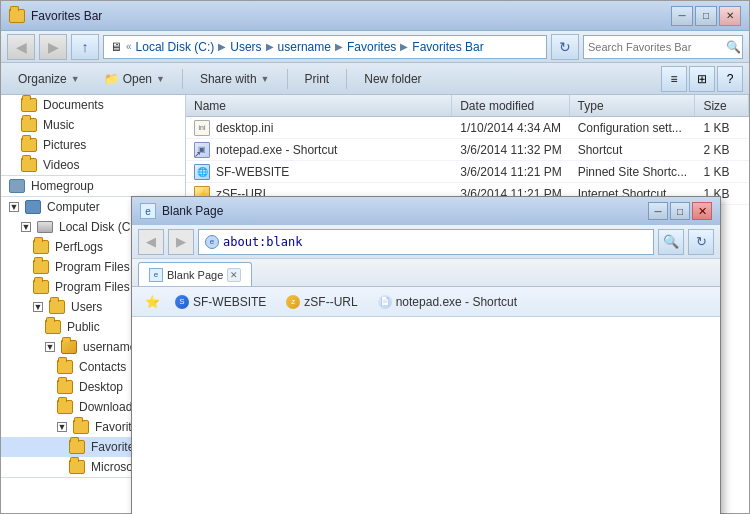 The image size is (750, 514). I want to click on sidebar-label-program-files-1: Program Files, so click(92, 267).